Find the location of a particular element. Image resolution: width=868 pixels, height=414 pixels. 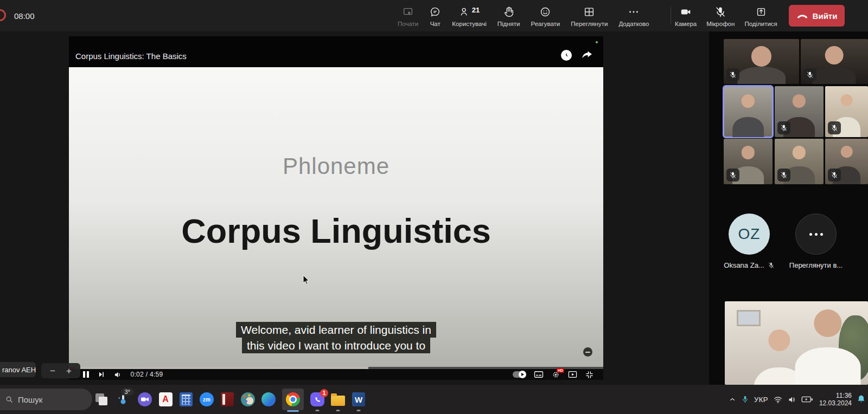

language-indicator: УКР is located at coordinates (761, 400).